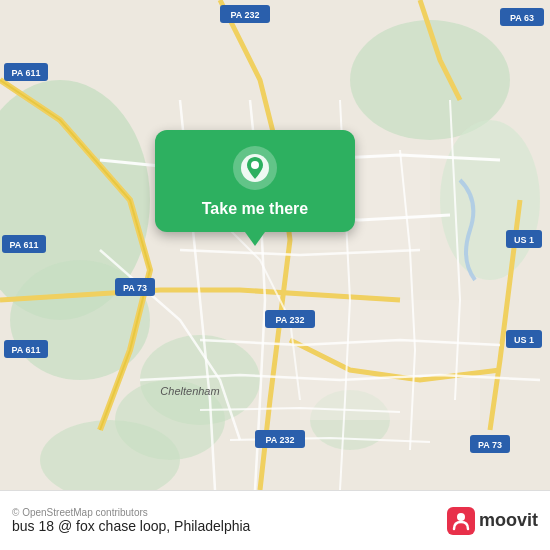  Describe the element at coordinates (255, 209) in the screenshot. I see `take-me-there-label: Take me there` at that location.